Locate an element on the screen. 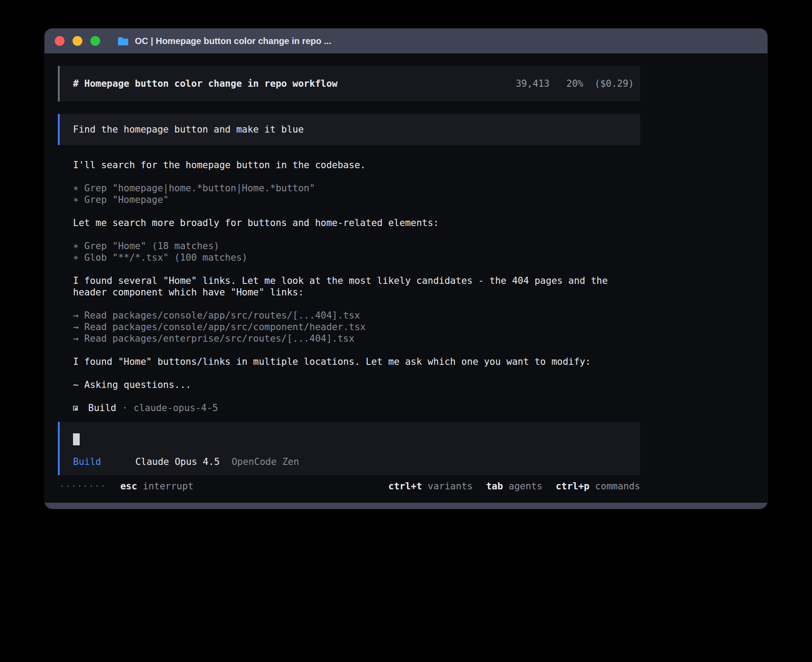 This screenshot has height=662, width=812. spinner-dots: ········ is located at coordinates (83, 486).